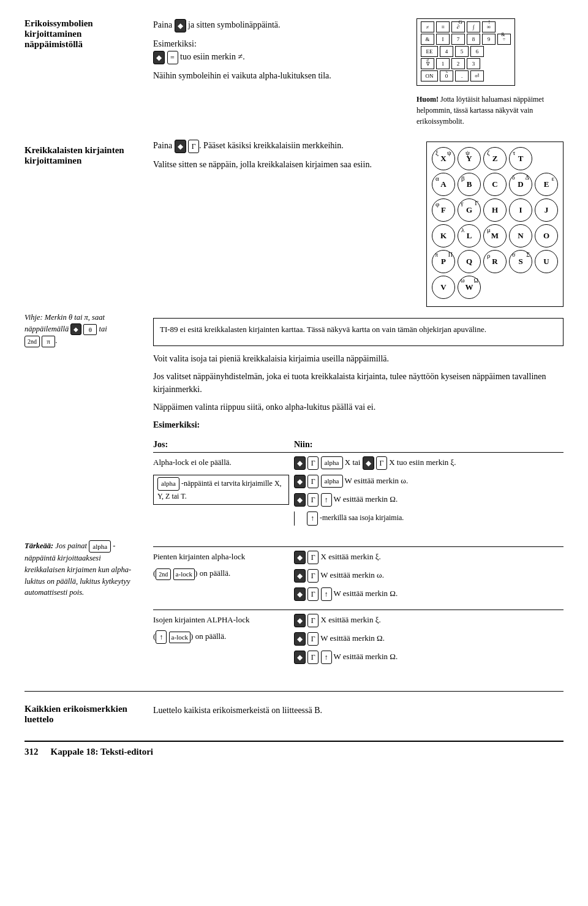 Image resolution: width=588 pixels, height=906 pixels. What do you see at coordinates (358, 332) in the screenshot?
I see `ti89-note-box: TI-89 ei esitä kreikkalasten kirjainten …` at bounding box center [358, 332].